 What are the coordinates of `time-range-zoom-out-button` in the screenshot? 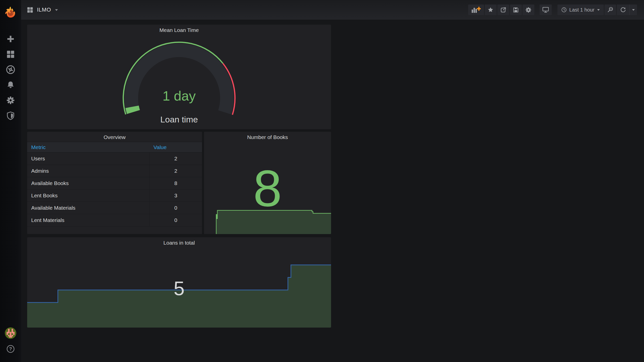 It's located at (610, 10).